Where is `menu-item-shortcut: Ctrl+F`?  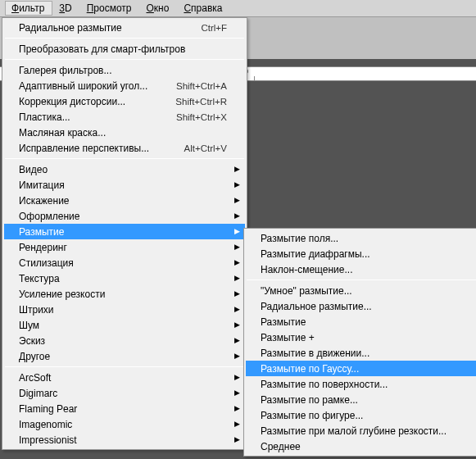 menu-item-shortcut: Ctrl+F is located at coordinates (214, 28).